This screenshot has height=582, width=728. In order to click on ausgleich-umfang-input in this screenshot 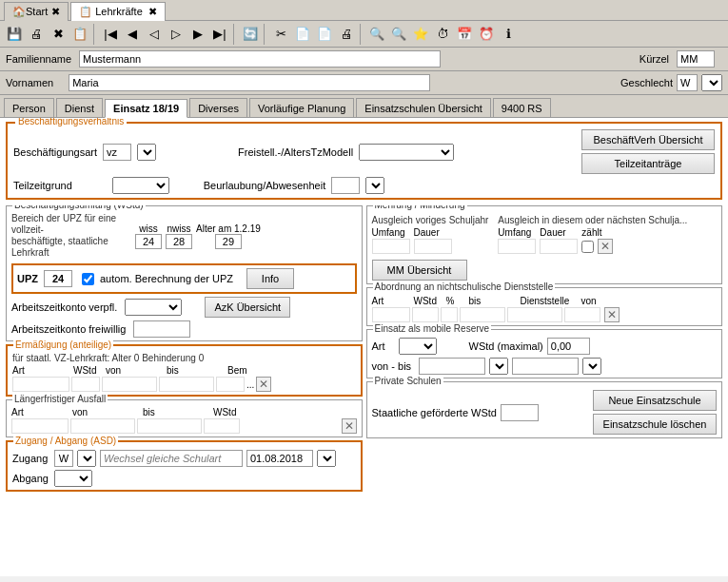, I will do `click(391, 246)`.